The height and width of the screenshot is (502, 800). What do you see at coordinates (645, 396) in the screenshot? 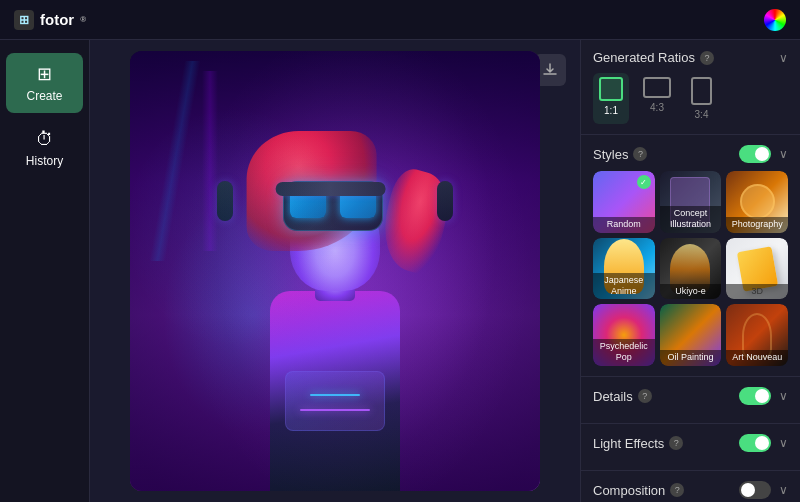
I see `details-info: ?` at bounding box center [645, 396].